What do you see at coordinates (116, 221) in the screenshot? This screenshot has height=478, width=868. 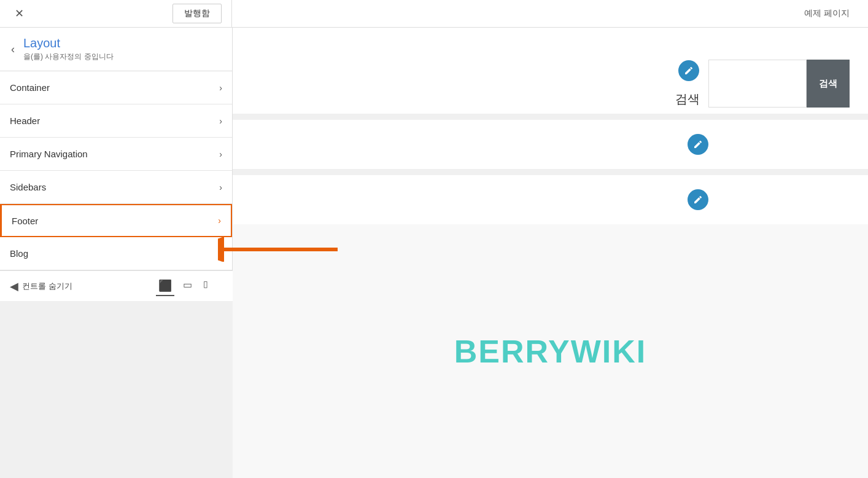 I see `nav-item-footer: Footer ›` at bounding box center [116, 221].